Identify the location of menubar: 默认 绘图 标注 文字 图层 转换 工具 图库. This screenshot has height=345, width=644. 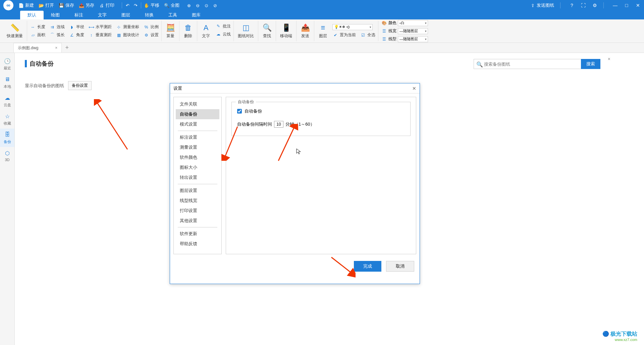
(322, 15).